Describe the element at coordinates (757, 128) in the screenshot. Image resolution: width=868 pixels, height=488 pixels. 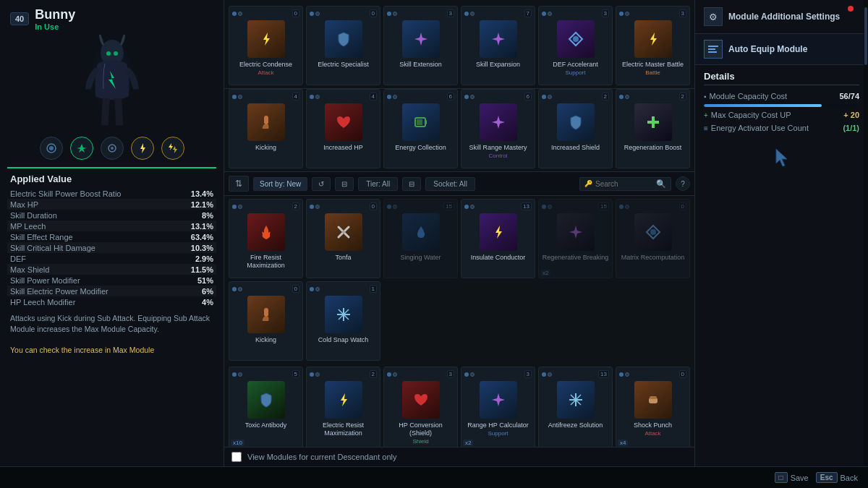
I see `energy-activator-label: ≡ Energy Activator Use Count` at that location.